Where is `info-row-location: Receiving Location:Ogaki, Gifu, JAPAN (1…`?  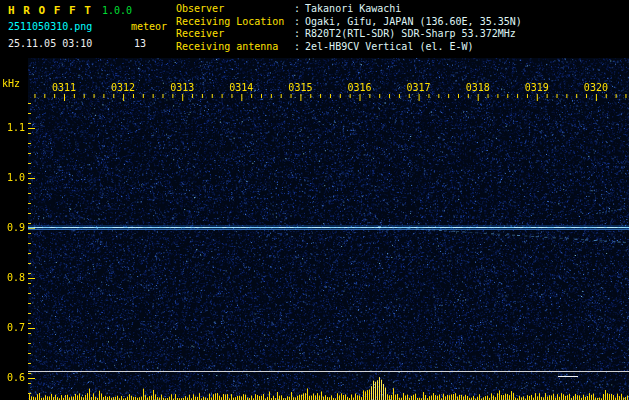 info-row-location: Receiving Location:Ogaki, Gifu, JAPAN (1… is located at coordinates (349, 22).